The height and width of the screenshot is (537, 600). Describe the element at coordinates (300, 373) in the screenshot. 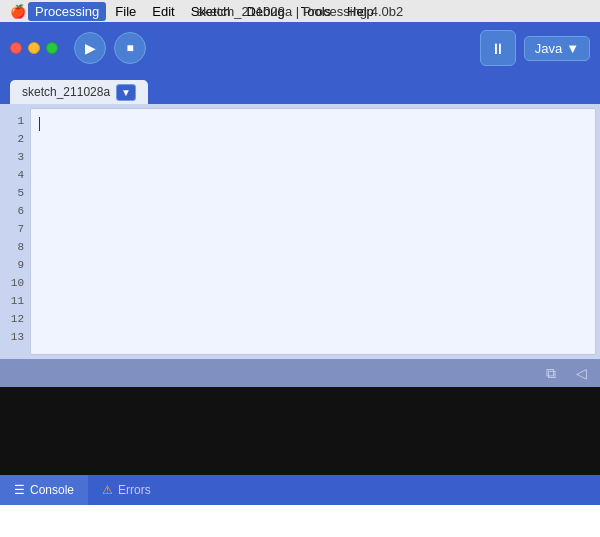

I see `editor-status-bar: ⧉ ◁` at that location.